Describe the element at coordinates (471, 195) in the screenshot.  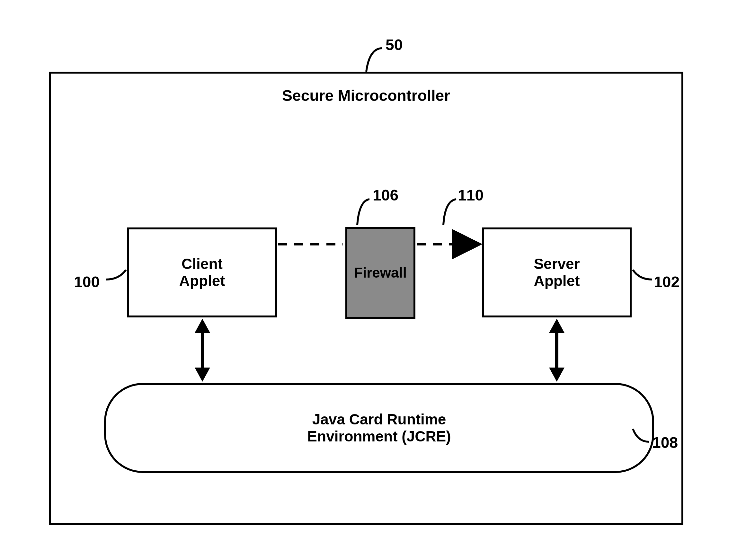
I see `label-110: 110` at that location.